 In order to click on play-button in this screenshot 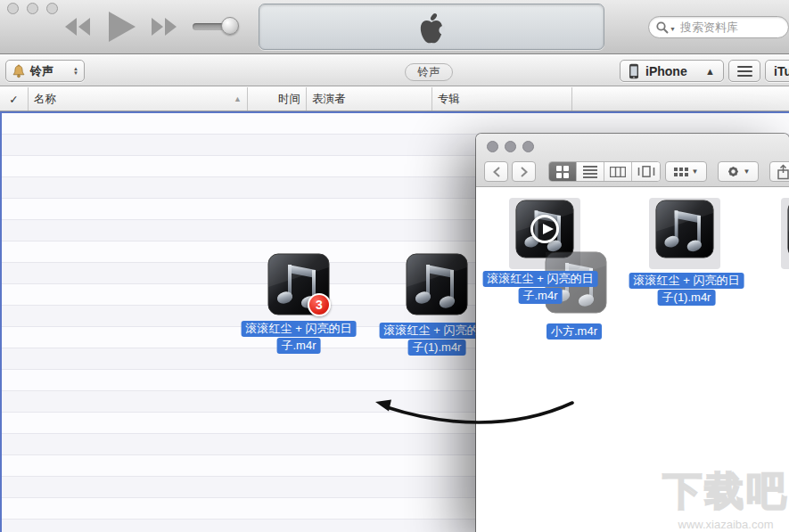, I will do `click(122, 27)`.